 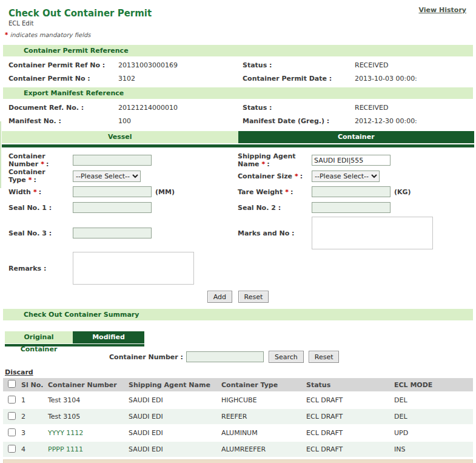 What do you see at coordinates (240, 337) in the screenshot?
I see `summary-tabbar: Original Container Modified Container` at bounding box center [240, 337].